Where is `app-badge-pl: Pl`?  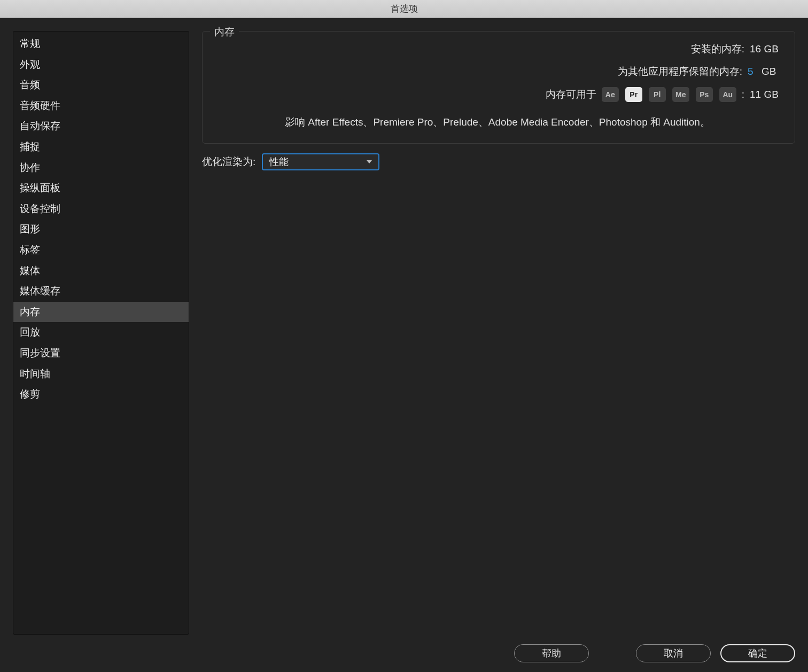
app-badge-pl: Pl is located at coordinates (657, 95).